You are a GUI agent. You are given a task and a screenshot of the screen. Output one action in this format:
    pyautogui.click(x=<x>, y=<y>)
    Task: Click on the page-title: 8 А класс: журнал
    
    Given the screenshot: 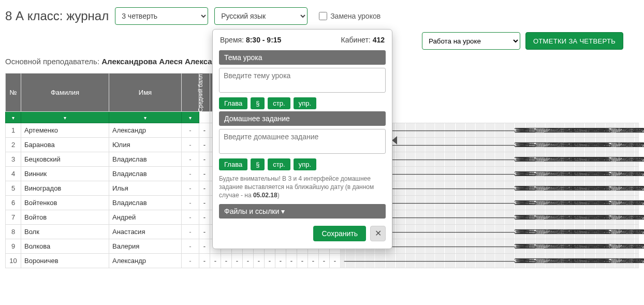 What is the action you would take?
    pyautogui.click(x=57, y=16)
    